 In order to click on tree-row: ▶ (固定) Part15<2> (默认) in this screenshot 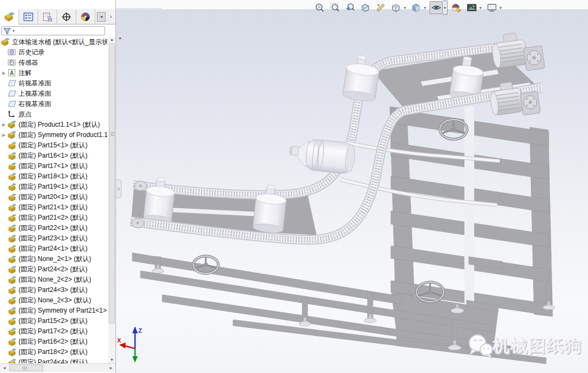, I will do `click(53, 321)`.